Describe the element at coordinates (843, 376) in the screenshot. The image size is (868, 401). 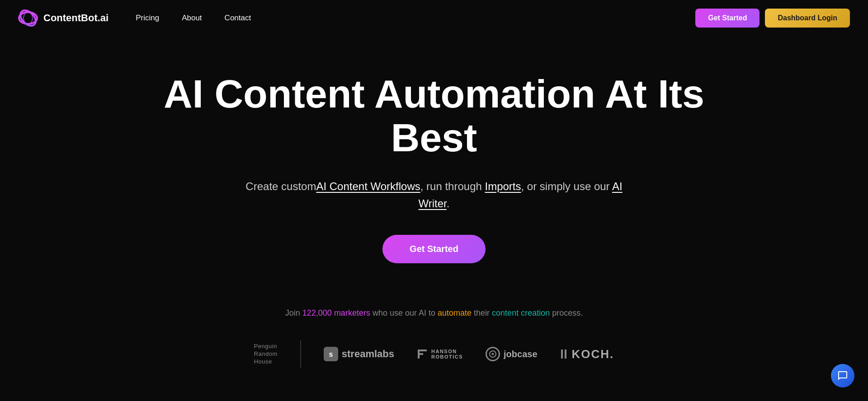
I see `chat-button` at that location.